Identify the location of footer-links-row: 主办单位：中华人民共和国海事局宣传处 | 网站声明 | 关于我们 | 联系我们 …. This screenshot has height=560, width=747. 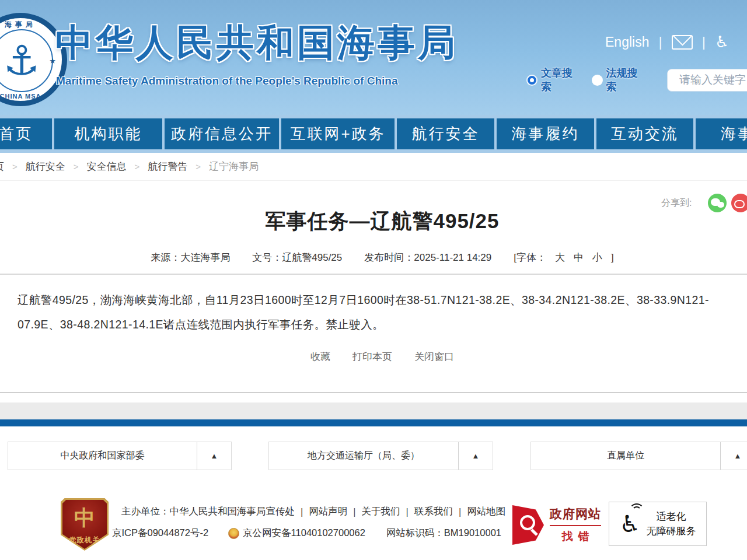
(313, 512).